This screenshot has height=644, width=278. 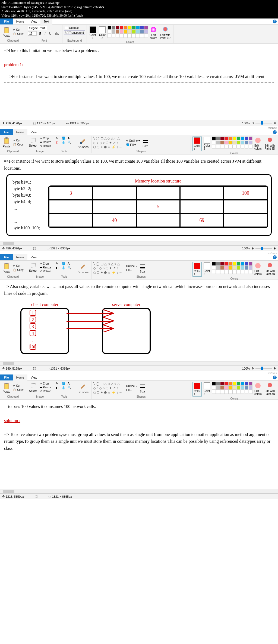 I want to click on view-tab: View, so click(x=34, y=132).